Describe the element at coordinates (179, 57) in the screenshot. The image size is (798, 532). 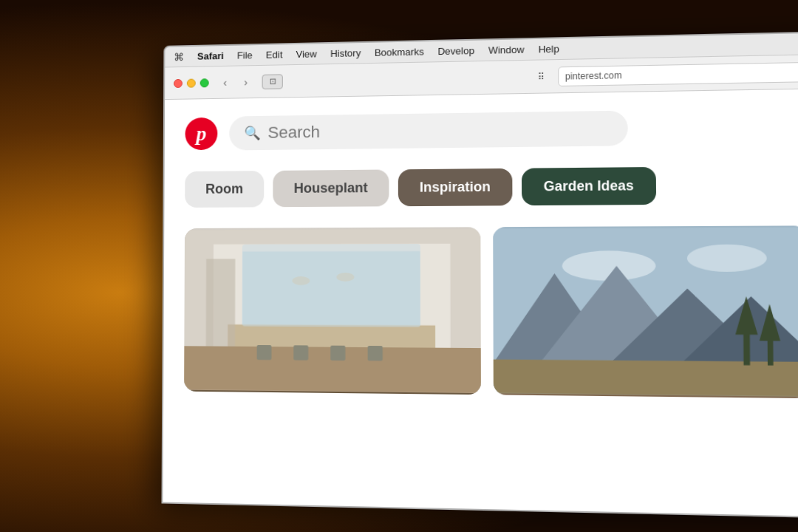
I see `apple-menu: ⌘` at that location.